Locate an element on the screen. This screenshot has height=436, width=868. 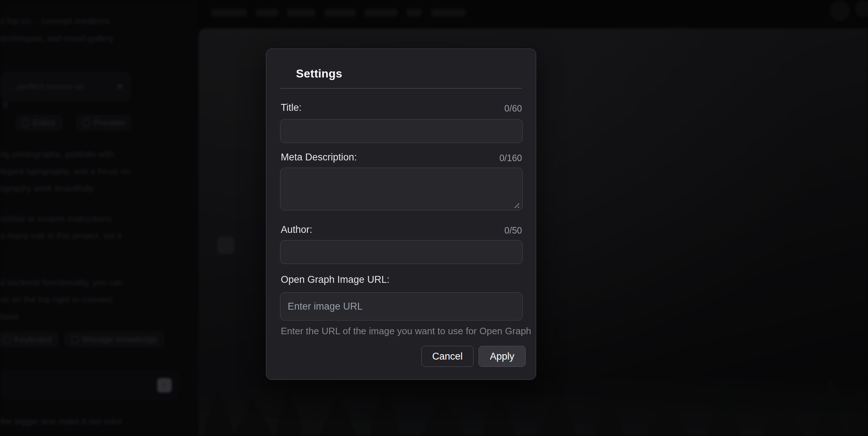
author-label: Author: is located at coordinates (296, 230).